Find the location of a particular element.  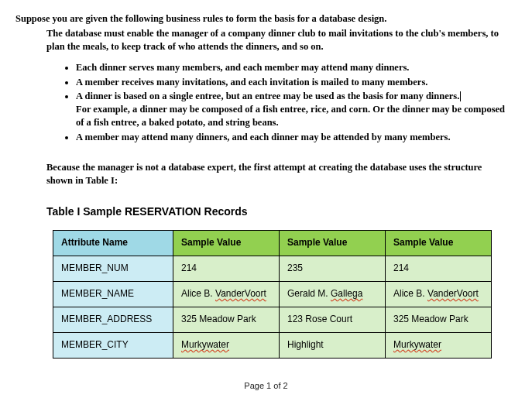

rule-item: Each dinner serves many members, and eac… is located at coordinates (293, 68).